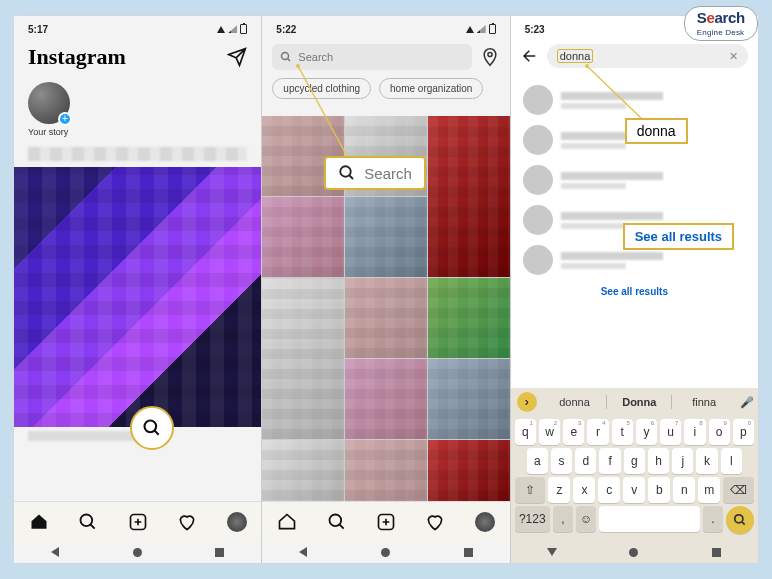  What do you see at coordinates (634, 190) in the screenshot?
I see `search-results-list: See all results` at bounding box center [634, 190].